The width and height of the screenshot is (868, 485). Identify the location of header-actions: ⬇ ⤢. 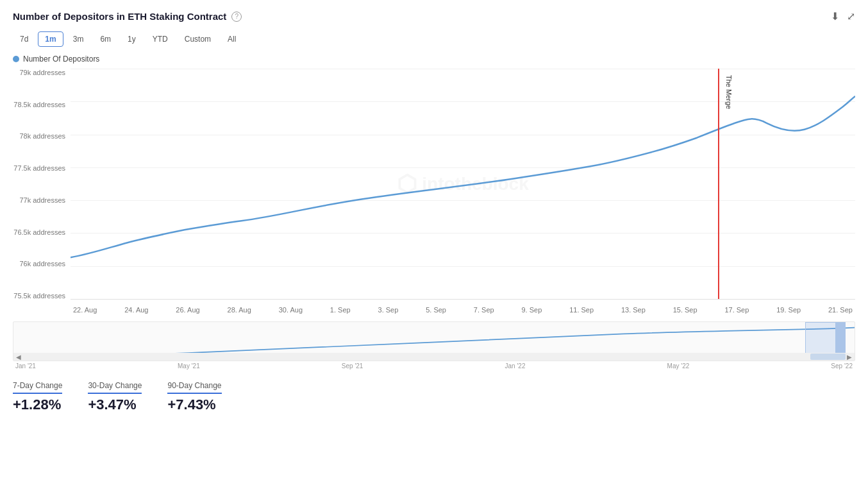
(843, 17).